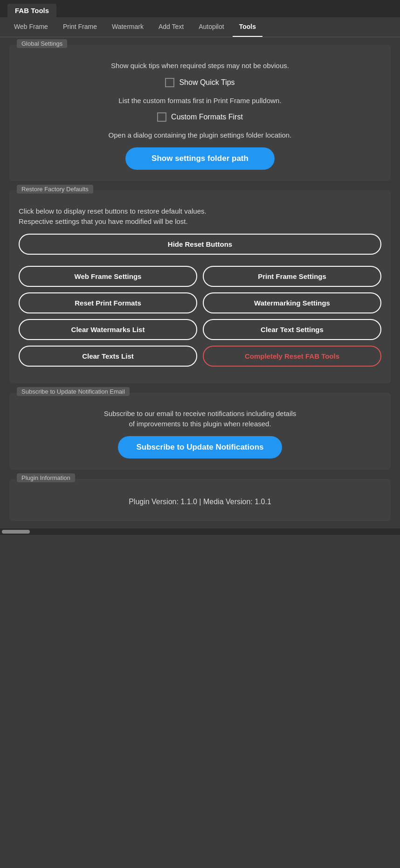 This screenshot has height=868, width=400. What do you see at coordinates (108, 329) in the screenshot?
I see `clear-watermarks-list-button: Clear Watermarks List` at bounding box center [108, 329].